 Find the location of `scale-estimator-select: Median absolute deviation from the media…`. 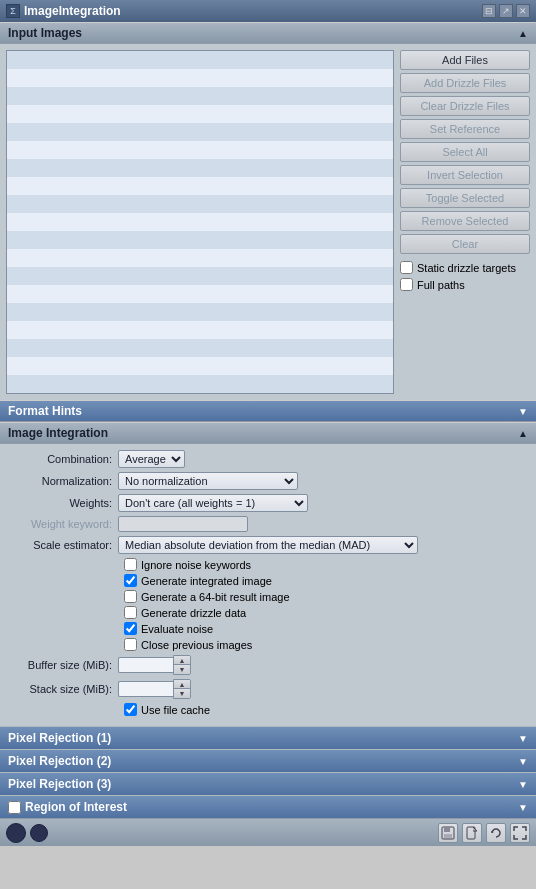

scale-estimator-select: Median absolute deviation from the media… is located at coordinates (268, 545).